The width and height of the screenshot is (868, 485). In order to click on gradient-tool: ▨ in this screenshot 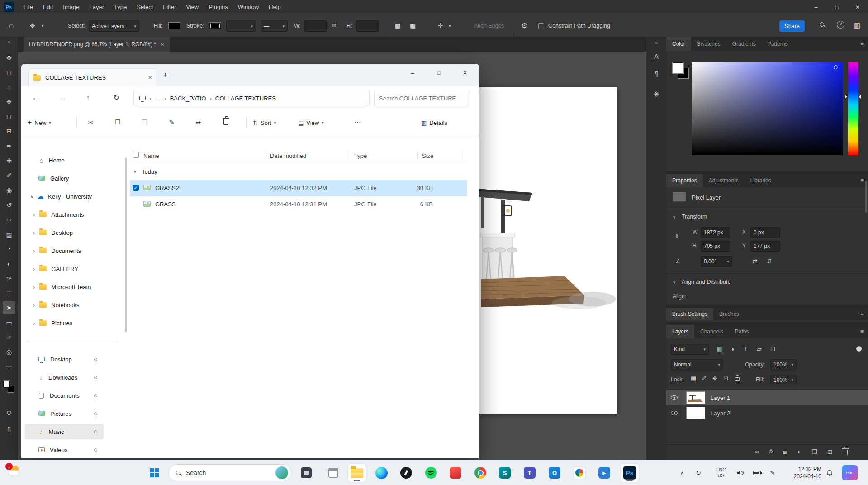, I will do `click(9, 234)`.